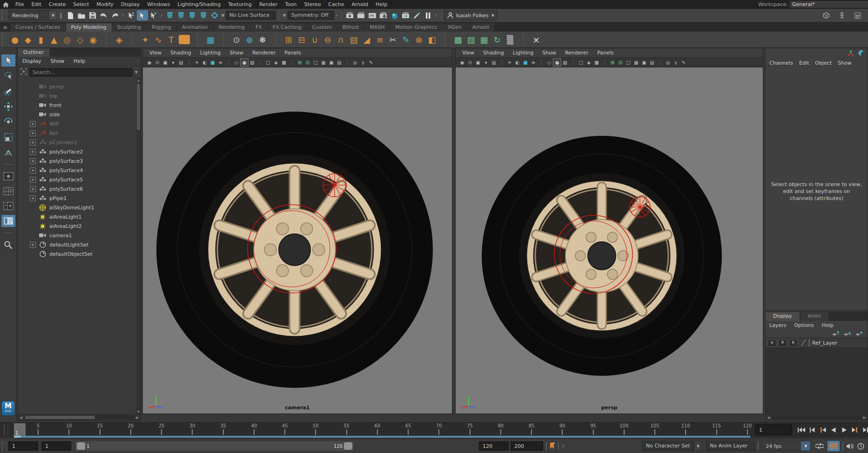  Describe the element at coordinates (268, 5) in the screenshot. I see `menu-item: Render` at that location.